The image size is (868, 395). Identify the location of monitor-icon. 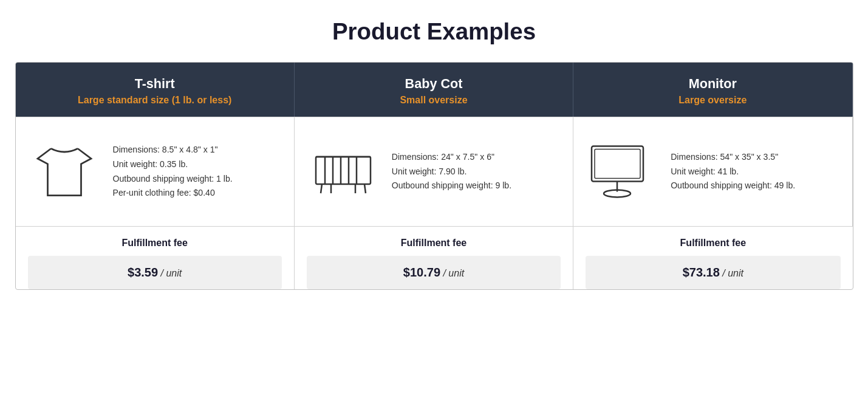
(622, 172).